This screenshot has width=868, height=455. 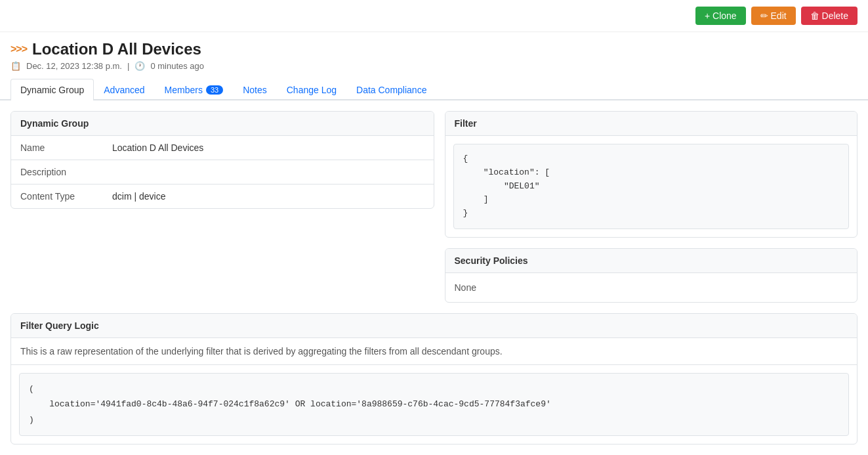 What do you see at coordinates (434, 53) in the screenshot?
I see `page-header: >>> Location D All Devices 📋 Dec. 12, 20…` at bounding box center [434, 53].